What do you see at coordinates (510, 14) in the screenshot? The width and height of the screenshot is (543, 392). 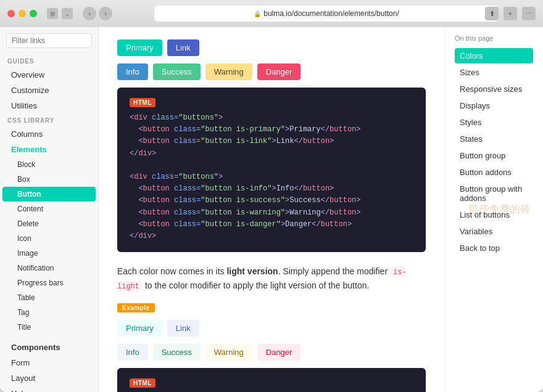 I see `titlebar-actions: ⬆ + ⋯` at bounding box center [510, 14].